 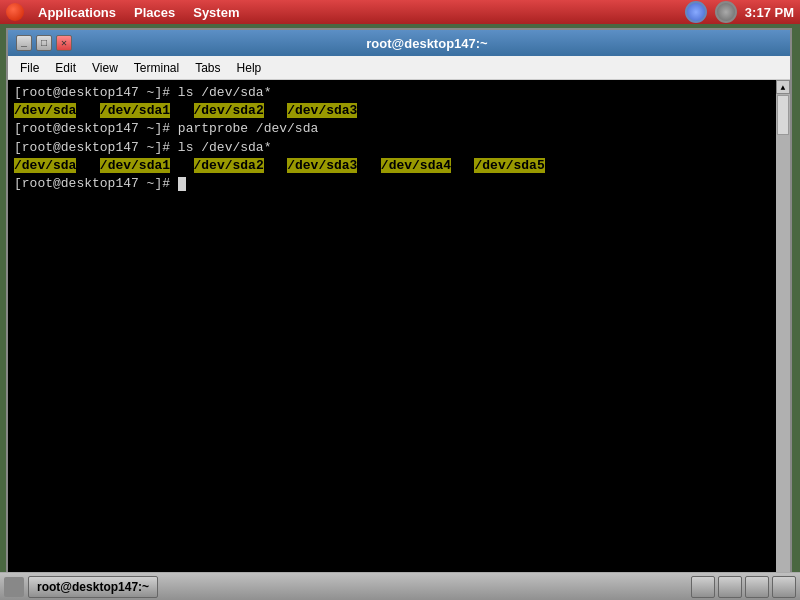 I want to click on system-bar: Applications Places System 3:17 PM, so click(x=400, y=12).